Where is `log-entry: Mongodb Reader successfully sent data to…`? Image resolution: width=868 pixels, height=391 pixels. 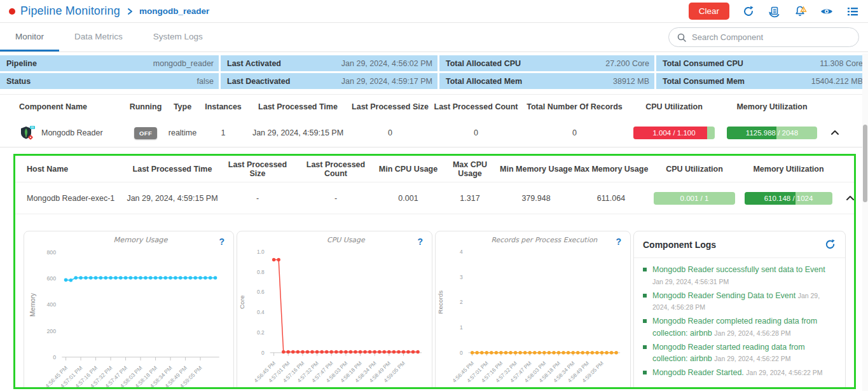 log-entry: Mongodb Reader successfully sent data to… is located at coordinates (740, 276).